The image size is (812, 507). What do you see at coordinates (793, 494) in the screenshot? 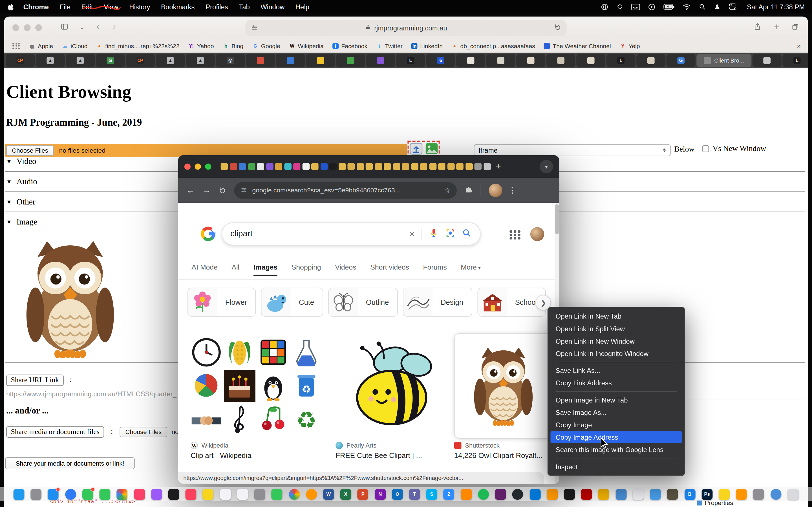
I see `dock-trash` at bounding box center [793, 494].